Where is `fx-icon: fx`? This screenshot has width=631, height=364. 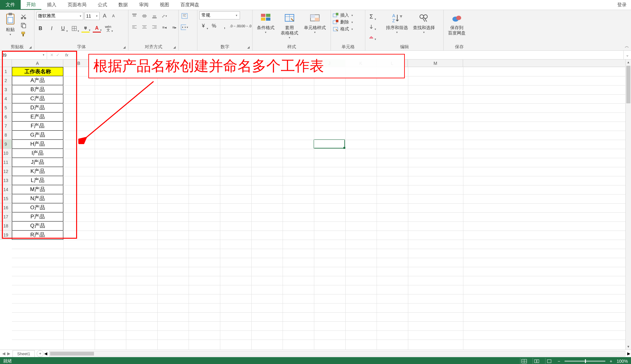
fx-icon: fx is located at coordinates (67, 55).